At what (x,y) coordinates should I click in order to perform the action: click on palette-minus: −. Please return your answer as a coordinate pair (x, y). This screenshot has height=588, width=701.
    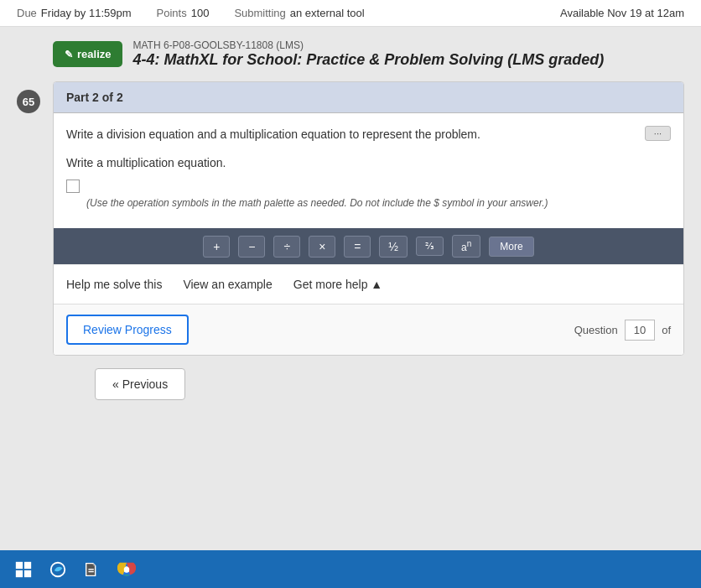
    Looking at the image, I should click on (252, 247).